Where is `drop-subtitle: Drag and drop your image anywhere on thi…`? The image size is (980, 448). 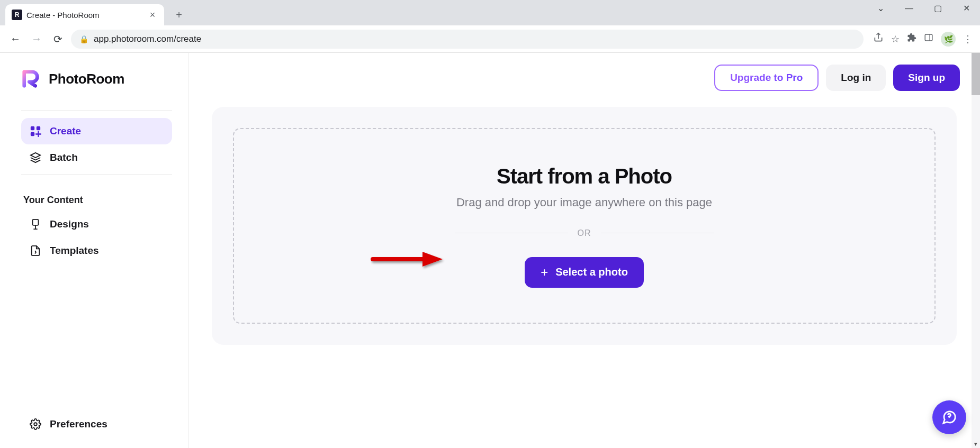
drop-subtitle: Drag and drop your image anywhere on thi… is located at coordinates (585, 203).